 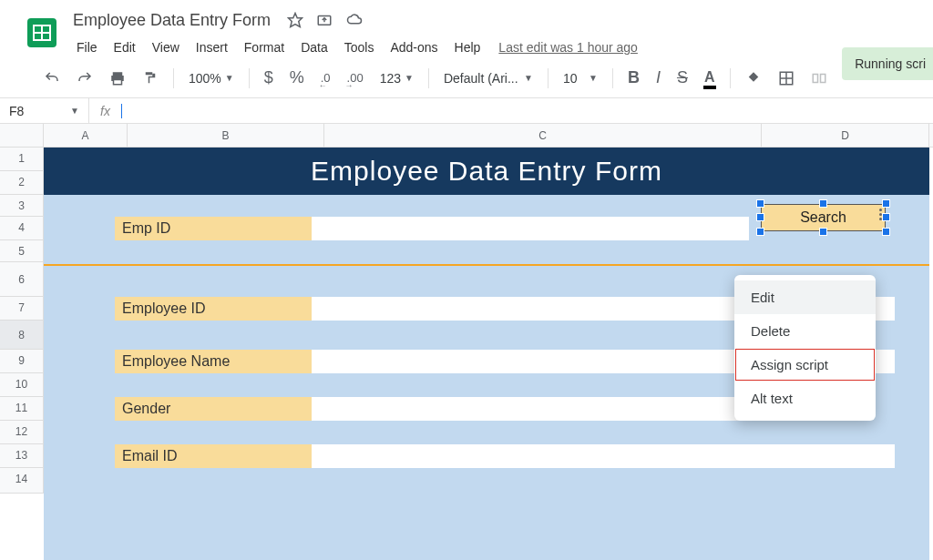 I want to click on menu-bar: File Edit View Insert Format Data Tools …, so click(x=488, y=47).